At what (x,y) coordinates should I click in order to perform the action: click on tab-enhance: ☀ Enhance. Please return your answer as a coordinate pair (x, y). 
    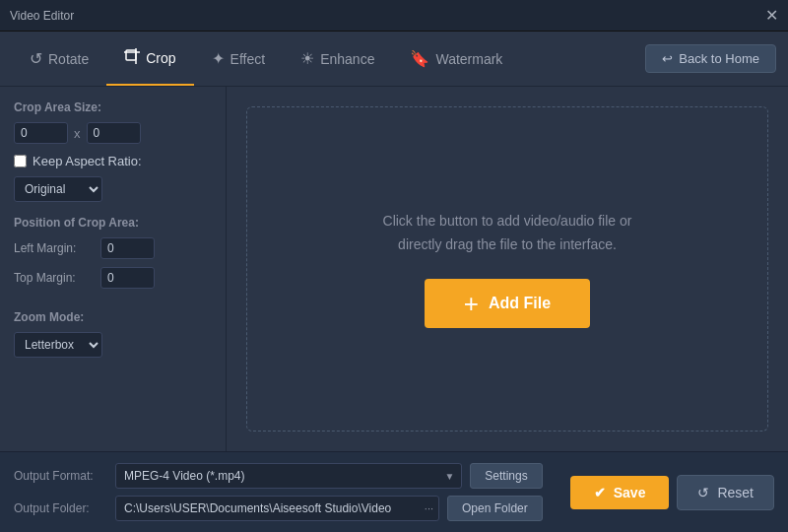
    Looking at the image, I should click on (337, 59).